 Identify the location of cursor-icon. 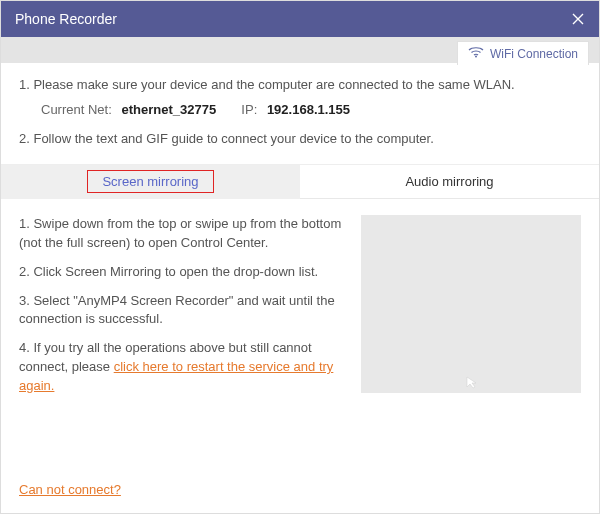
(474, 382).